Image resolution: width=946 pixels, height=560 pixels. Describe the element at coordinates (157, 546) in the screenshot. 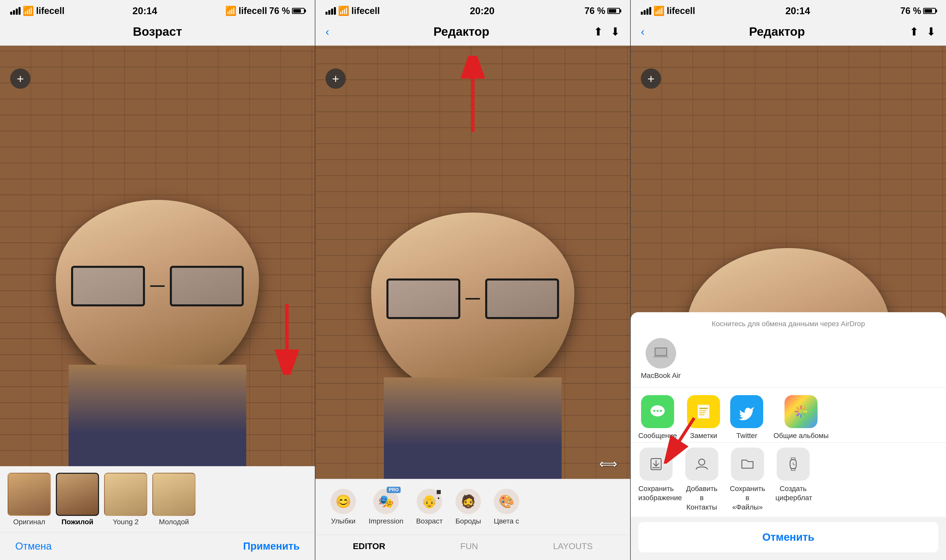

I see `bottom-action-bar-1: Отмена Применить` at that location.